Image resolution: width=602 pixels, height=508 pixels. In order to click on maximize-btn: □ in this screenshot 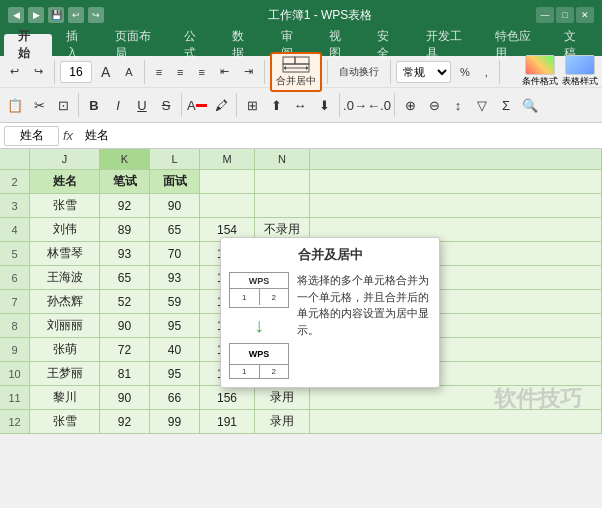, I will do `click(565, 15)`.